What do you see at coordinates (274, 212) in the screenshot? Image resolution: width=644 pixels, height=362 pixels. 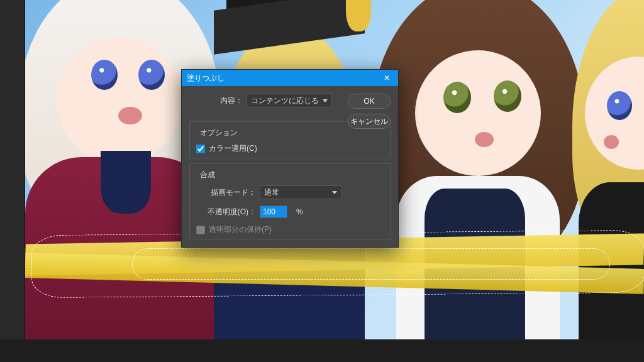 I see `opacity-input` at bounding box center [274, 212].